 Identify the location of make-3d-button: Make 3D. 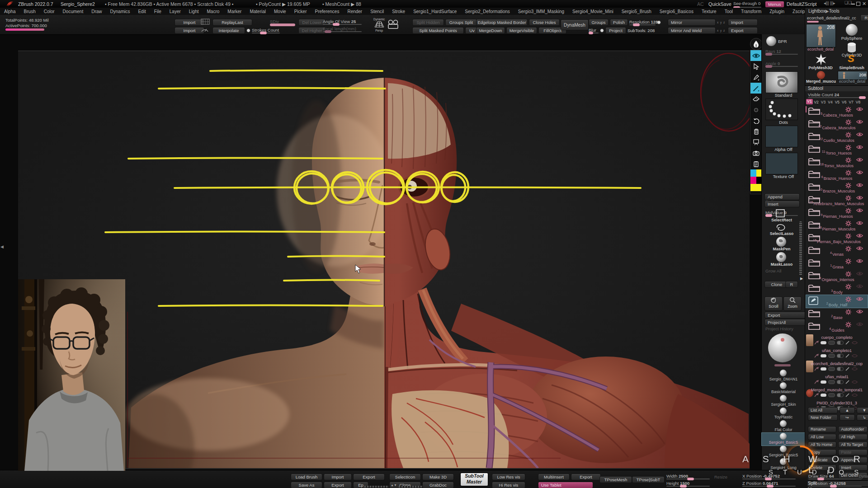
(438, 477).